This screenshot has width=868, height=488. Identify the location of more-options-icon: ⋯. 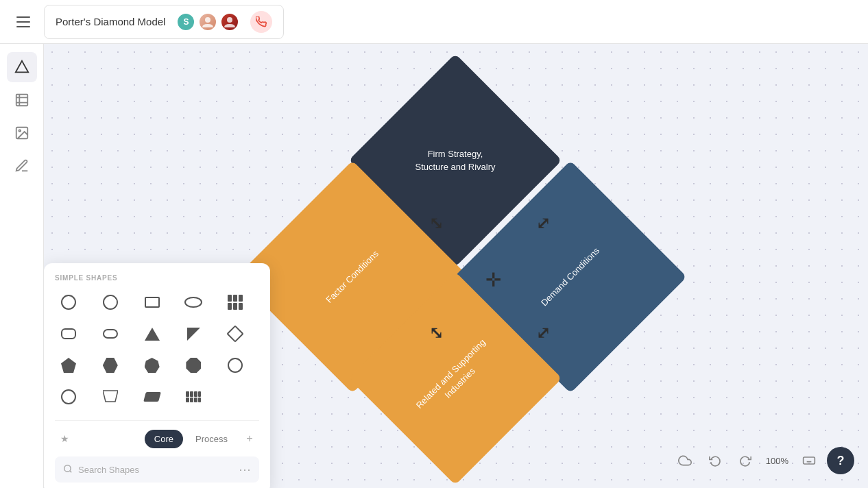
(245, 469).